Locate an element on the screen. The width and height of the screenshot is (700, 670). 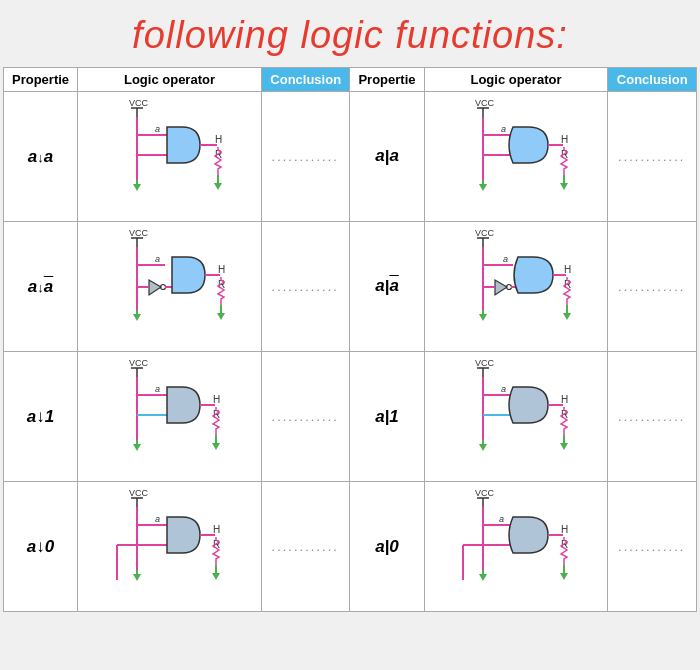
conclusion-left-1: ............ is located at coordinates (306, 157).